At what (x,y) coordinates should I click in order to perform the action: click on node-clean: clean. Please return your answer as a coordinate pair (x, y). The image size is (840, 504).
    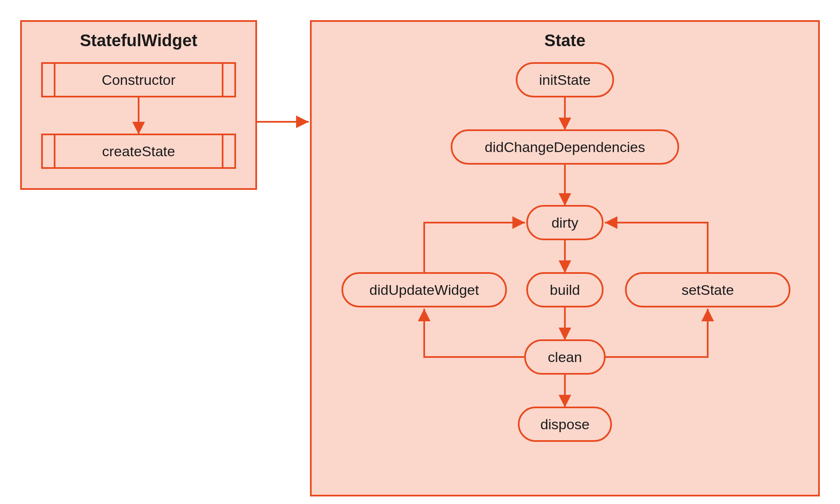
    Looking at the image, I should click on (565, 357).